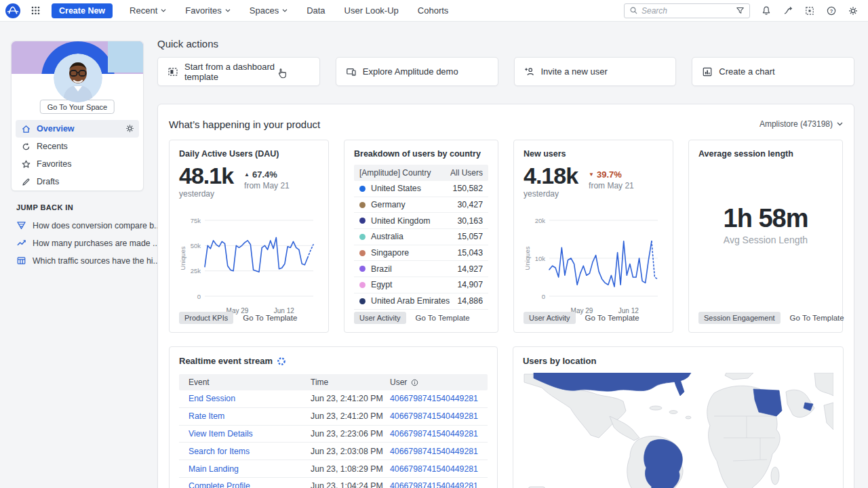 This screenshot has width=868, height=488. Describe the element at coordinates (244, 125) in the screenshot. I see `panel-title: What’s happening in your product` at that location.